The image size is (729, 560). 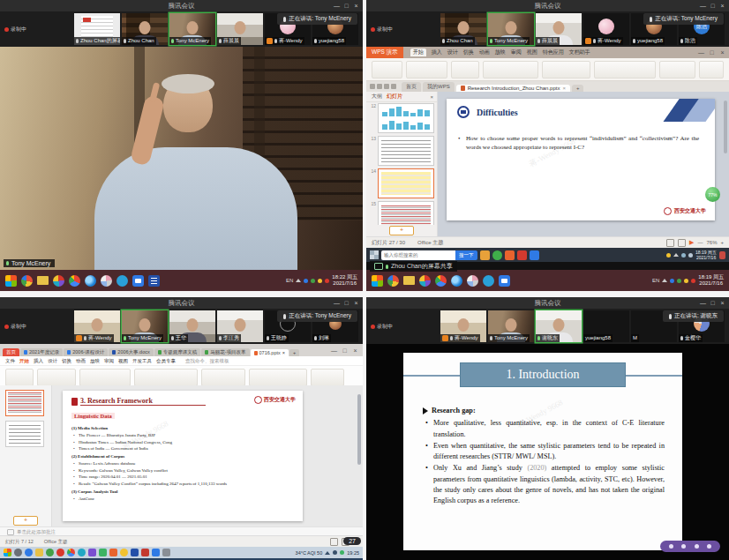 I want to click on search-input, so click(x=418, y=256).